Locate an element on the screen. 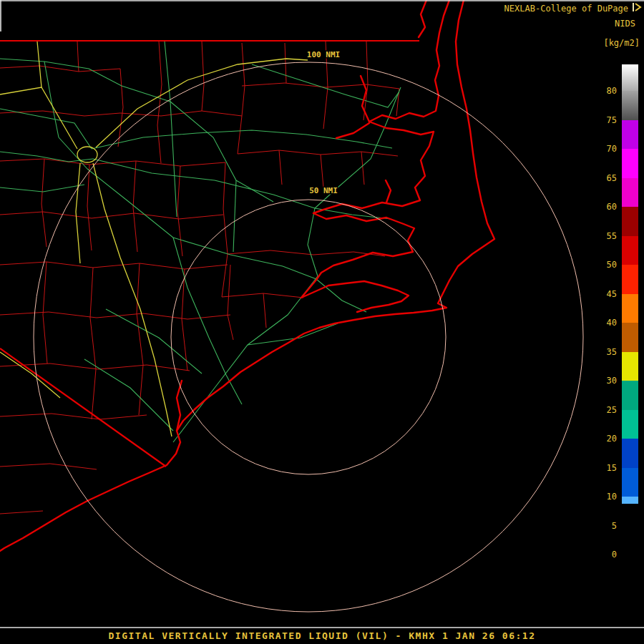  roanoke-river is located at coordinates (353, 130).